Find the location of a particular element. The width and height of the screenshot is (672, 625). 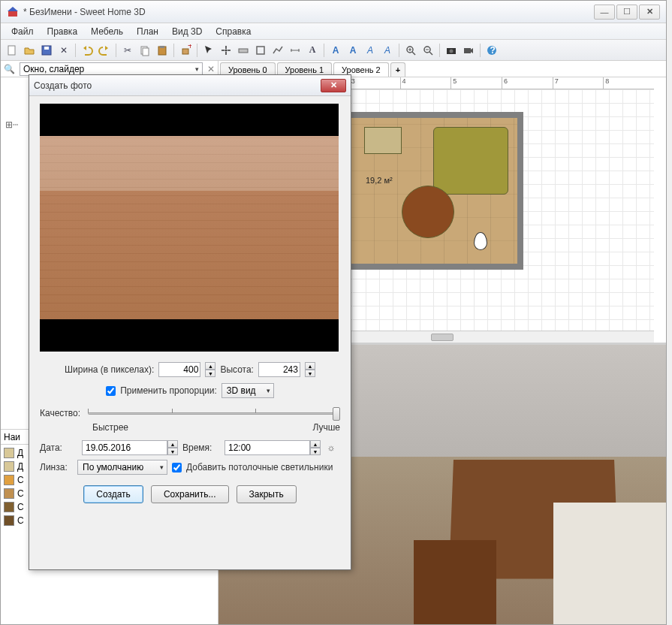

photo-icon is located at coordinates (451, 50).